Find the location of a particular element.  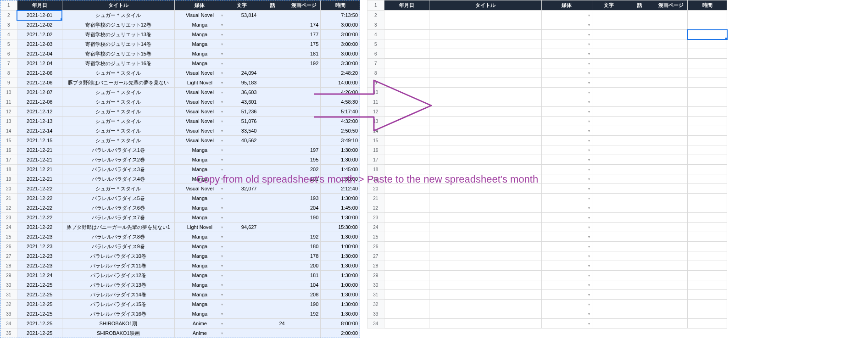

table-row: 352021-12-25SHIROBAKO1映画Anime2:00:00 is located at coordinates (180, 333).